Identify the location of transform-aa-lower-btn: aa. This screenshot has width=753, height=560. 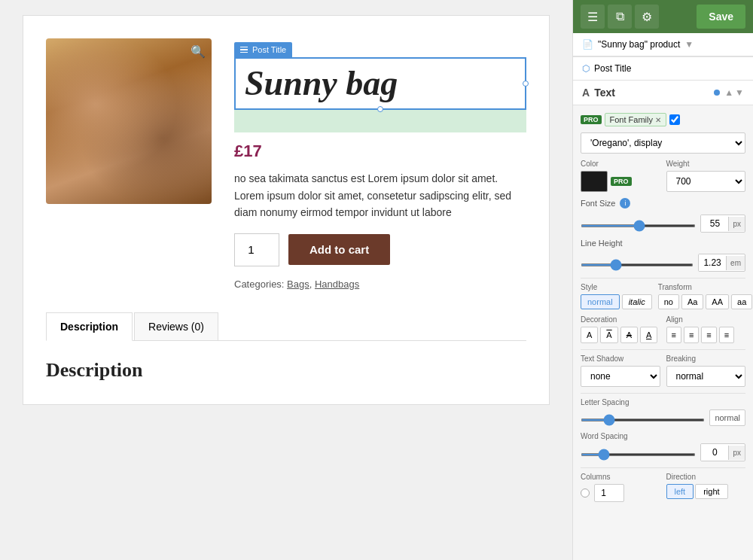
(742, 302).